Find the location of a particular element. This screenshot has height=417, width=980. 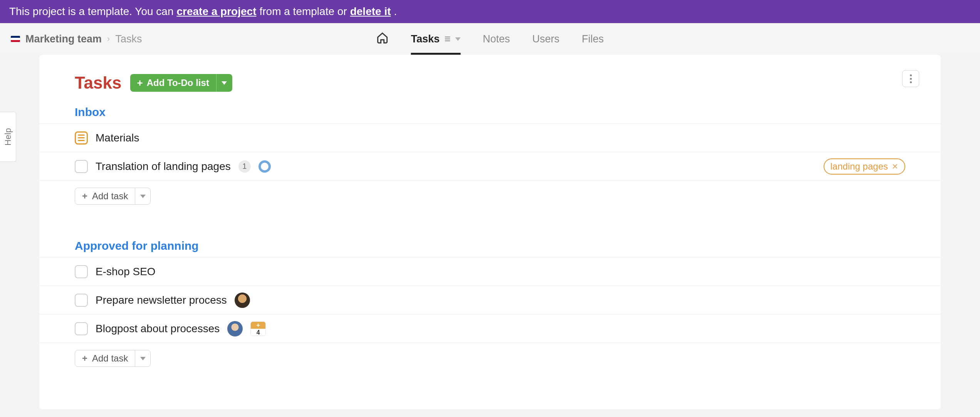

flag-icon is located at coordinates (15, 39).